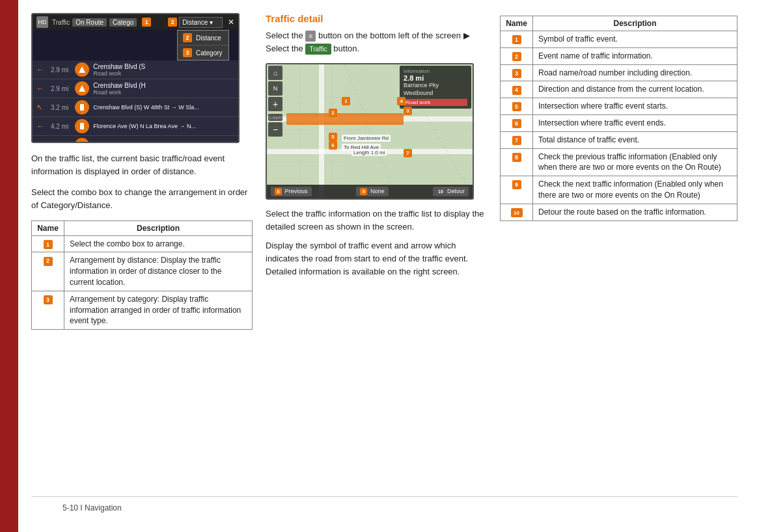 The image size is (757, 532). Describe the element at coordinates (159, 244) in the screenshot. I see `desc-cell-1: Select the combo box to arrange.` at that location.